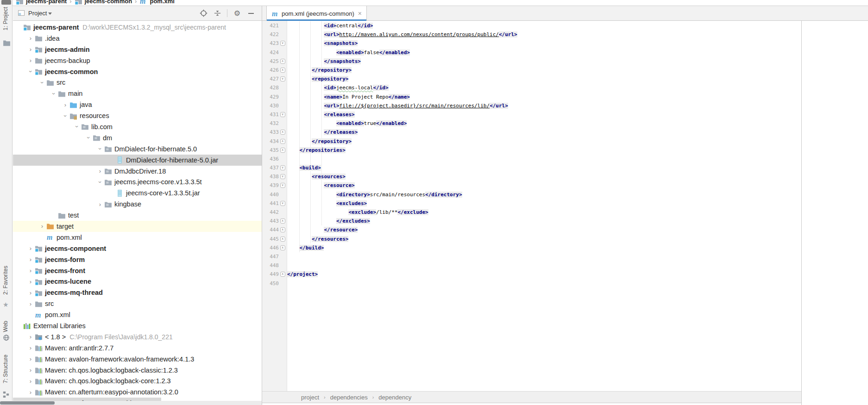 This screenshot has width=868, height=405. Describe the element at coordinates (137, 326) in the screenshot. I see `tree-row: External Libraries` at that location.